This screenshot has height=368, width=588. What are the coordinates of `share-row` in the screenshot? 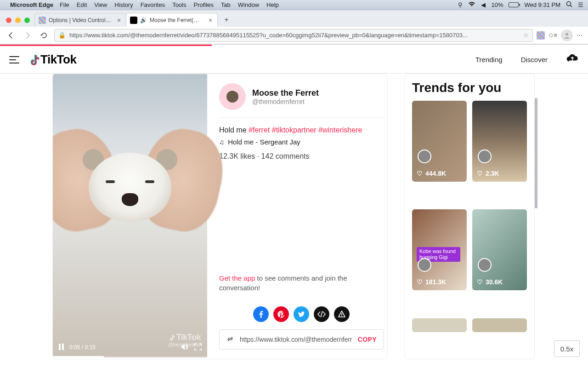 It's located at (301, 314).